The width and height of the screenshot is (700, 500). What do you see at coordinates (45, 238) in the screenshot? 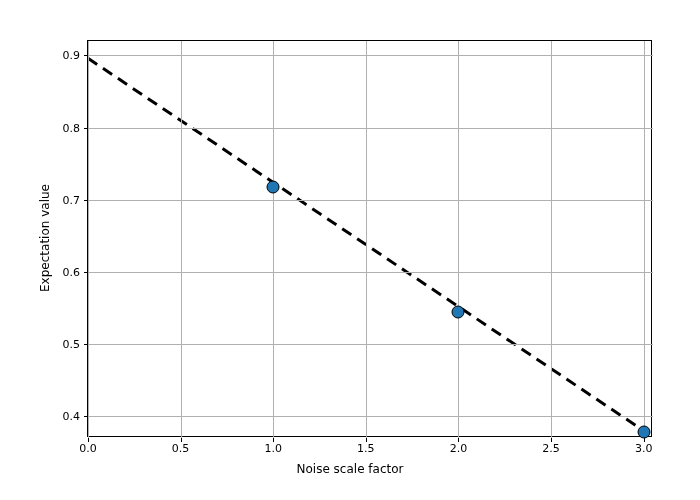
I see `y-axis-label: Expectation value` at bounding box center [45, 238].